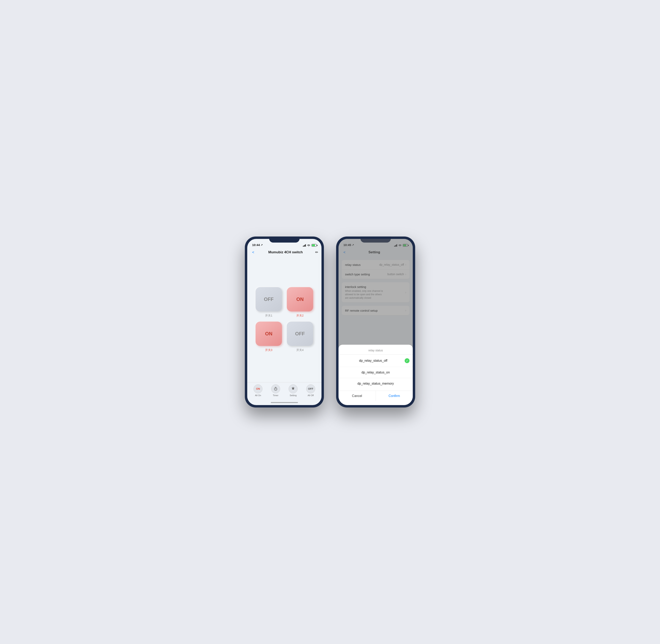  I want to click on switch-item-3: ON 开关3, so click(269, 337).